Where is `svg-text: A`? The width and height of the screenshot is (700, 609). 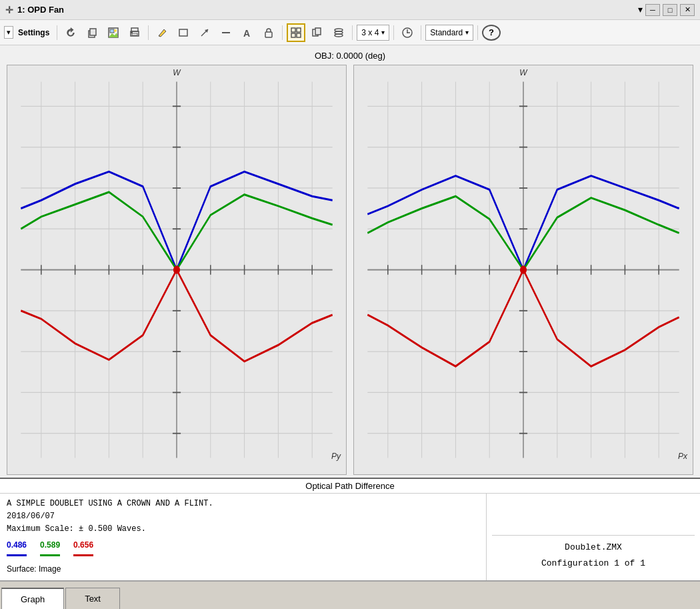
svg-text: A is located at coordinates (247, 33).